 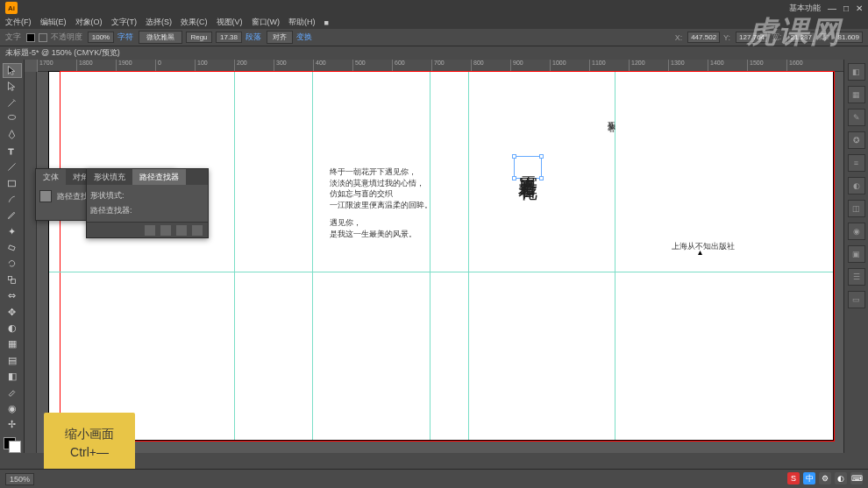 I want to click on eyedropper-tool, so click(x=12, y=393).